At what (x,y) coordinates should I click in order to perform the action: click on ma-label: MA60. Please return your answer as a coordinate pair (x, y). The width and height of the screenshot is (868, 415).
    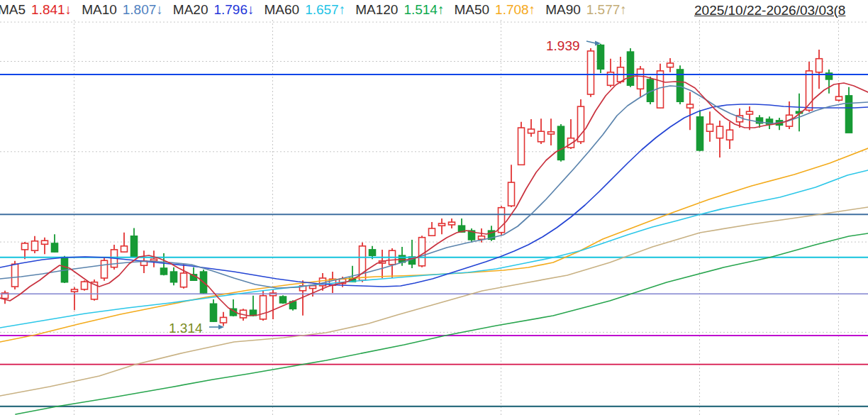
    Looking at the image, I should click on (282, 10).